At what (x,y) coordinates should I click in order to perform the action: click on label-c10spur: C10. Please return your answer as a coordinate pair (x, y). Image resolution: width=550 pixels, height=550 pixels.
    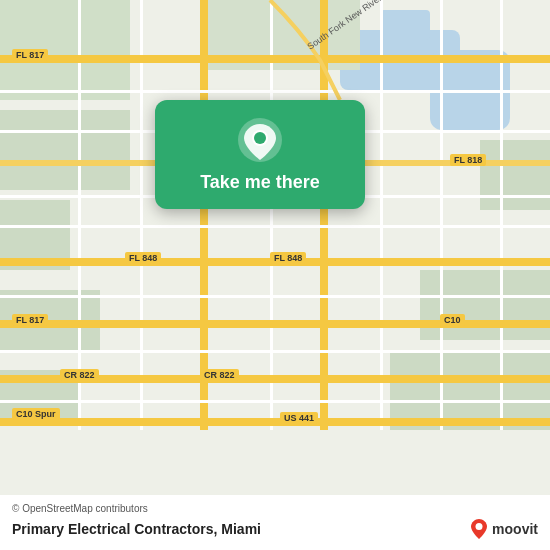
    Looking at the image, I should click on (452, 320).